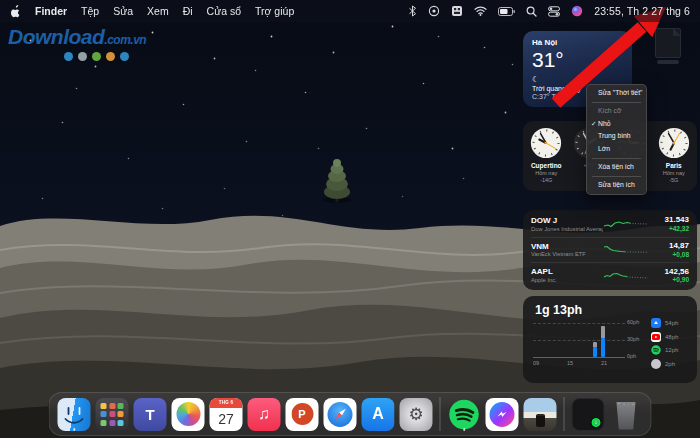  What do you see at coordinates (480, 11) in the screenshot?
I see `wifi-icon` at bounding box center [480, 11].